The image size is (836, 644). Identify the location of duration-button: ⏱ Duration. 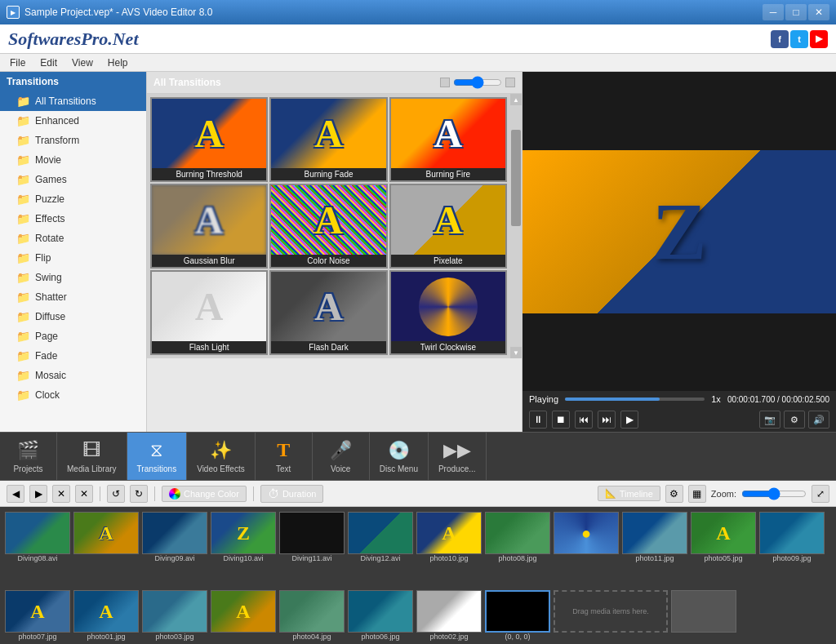
(292, 494).